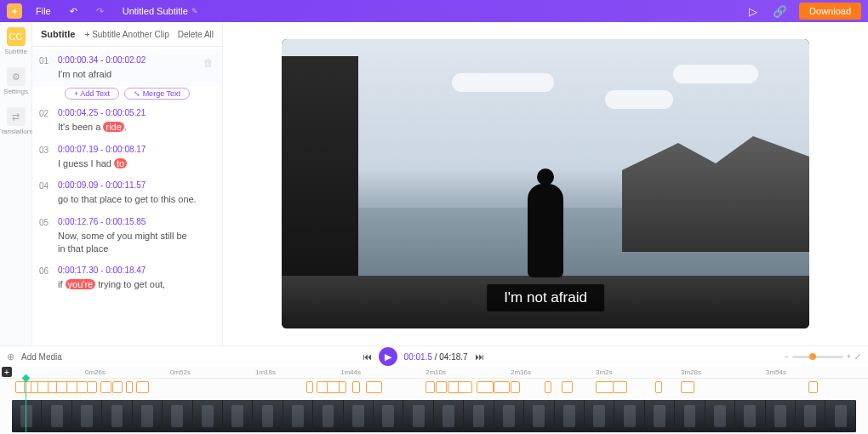  What do you see at coordinates (434, 373) in the screenshot?
I see `timeline-ruler: 0m26s0m52s1m18s1m44s2m10s2m36s3m2s3m28s3…` at bounding box center [434, 373].